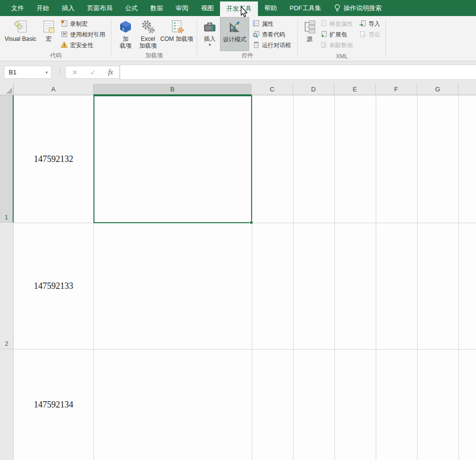 Image resolution: width=476 pixels, height=460 pixels. What do you see at coordinates (18, 8) in the screenshot?
I see `tab-file-label: 文件` at bounding box center [18, 8].